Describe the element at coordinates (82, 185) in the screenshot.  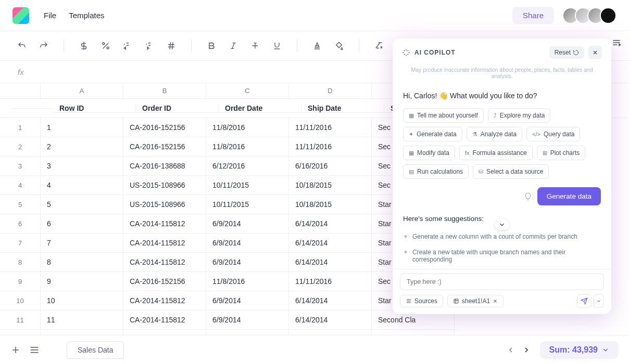
I see `cell: 4` at that location.